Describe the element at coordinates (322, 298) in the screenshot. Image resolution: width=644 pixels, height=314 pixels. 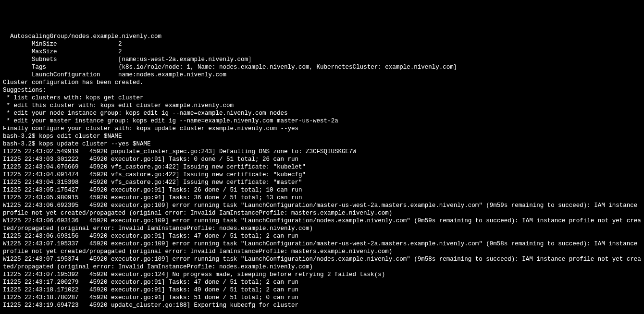
I see `log-line-15: I1225 22:43:18.780287 45920 executor.go:…` at that location.